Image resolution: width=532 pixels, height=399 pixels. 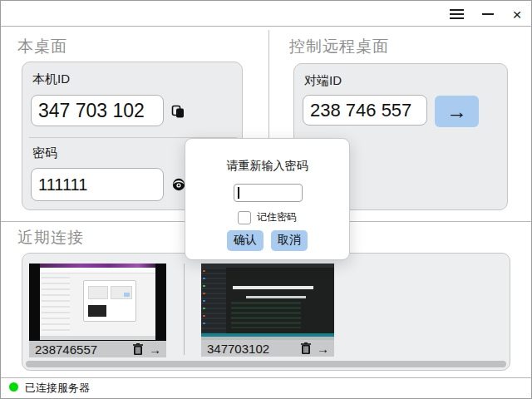 I want to click on text-caret, so click(x=239, y=193).